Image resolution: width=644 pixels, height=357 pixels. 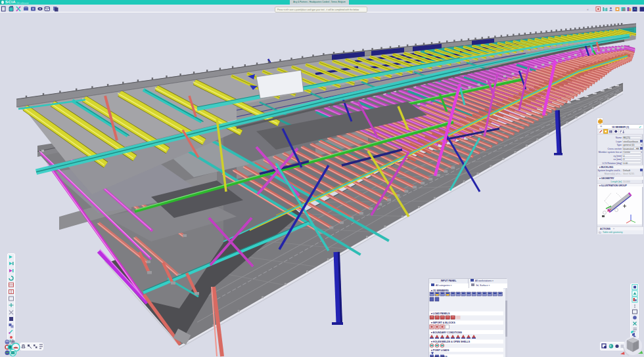 I want to click on svg-text: ▾ 1D MEMBERS, so click(x=440, y=291).